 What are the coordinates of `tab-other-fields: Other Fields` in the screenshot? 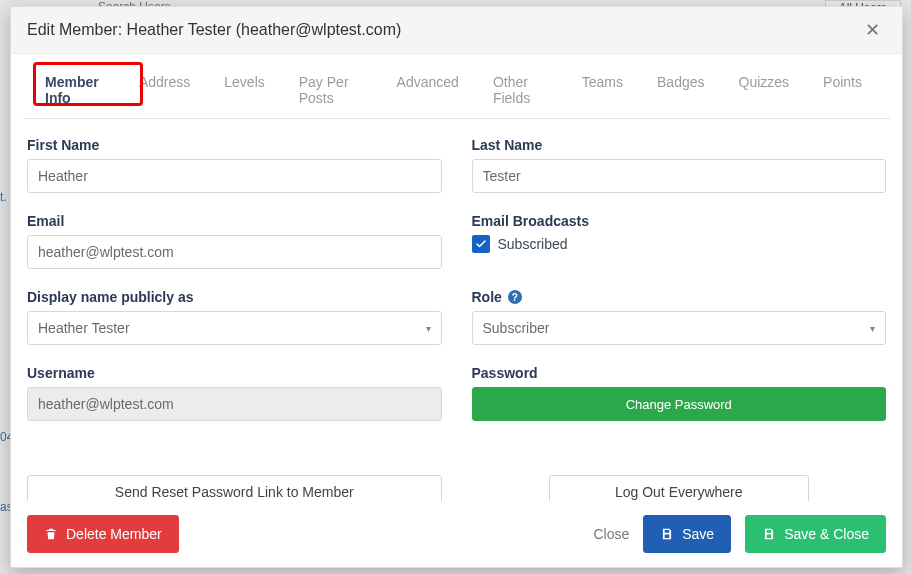 It's located at (520, 91).